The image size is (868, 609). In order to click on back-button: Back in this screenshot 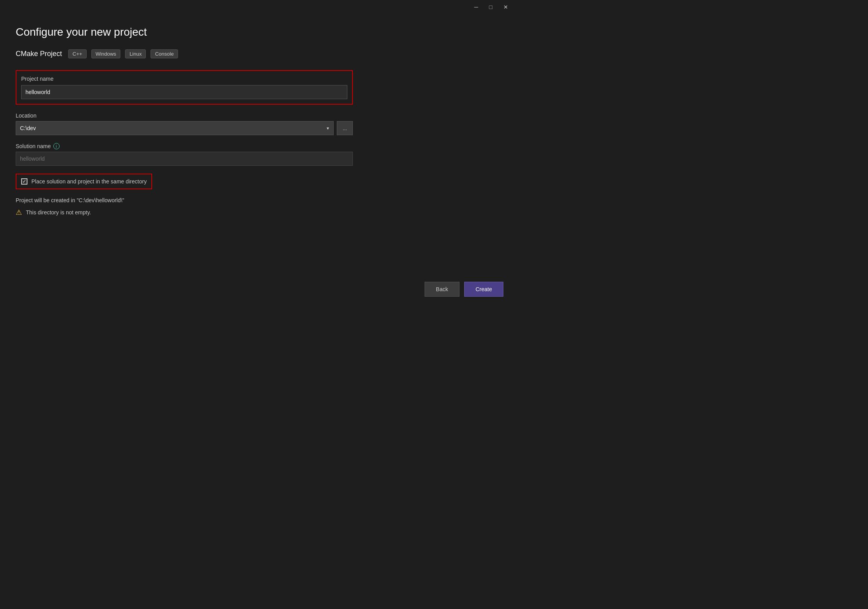, I will do `click(442, 289)`.